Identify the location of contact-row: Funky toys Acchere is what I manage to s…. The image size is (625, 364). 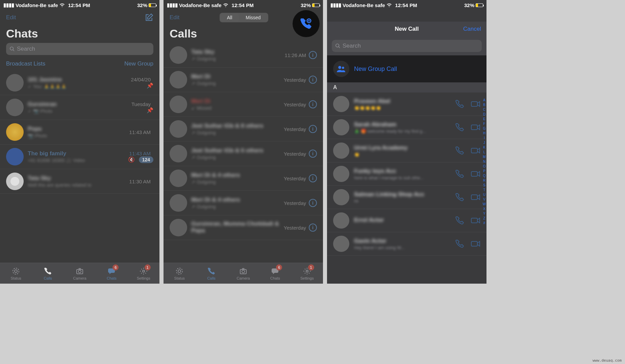
(407, 174).